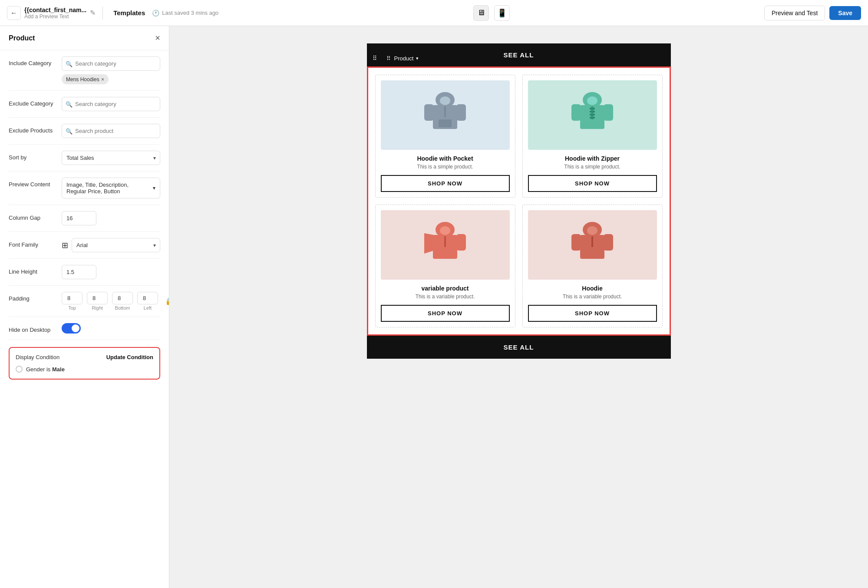 This screenshot has height=588, width=868. What do you see at coordinates (129, 13) in the screenshot?
I see `templates-button: Templates` at bounding box center [129, 13].